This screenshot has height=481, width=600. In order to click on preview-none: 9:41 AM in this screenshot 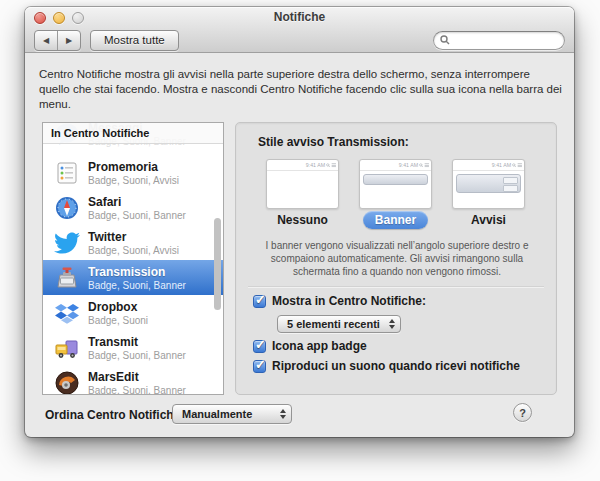, I will do `click(302, 184)`.